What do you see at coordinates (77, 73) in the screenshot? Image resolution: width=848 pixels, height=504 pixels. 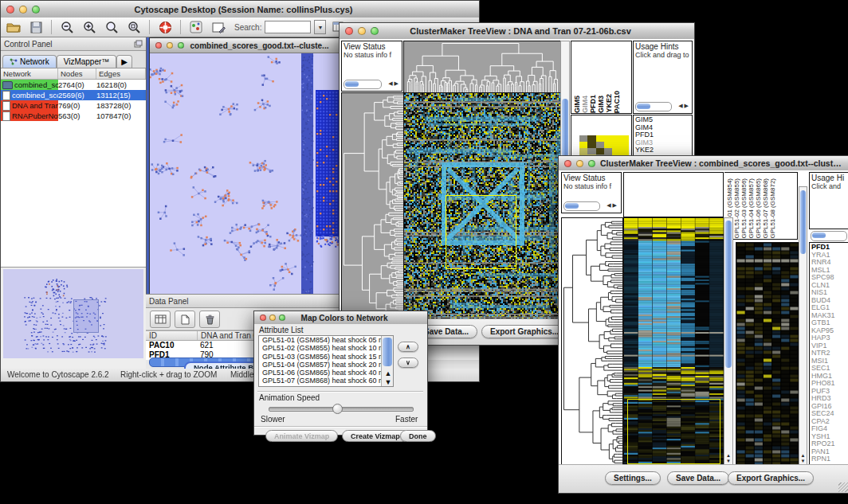 I see `col-nodes: Nodes` at bounding box center [77, 73].